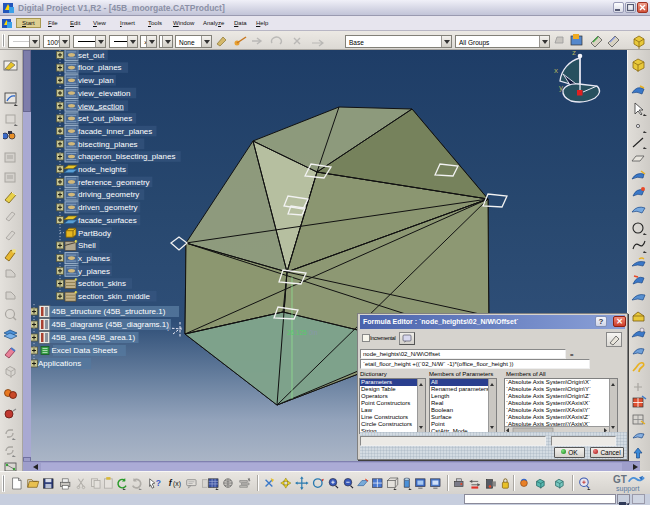  I want to click on svg-text: view_section, so click(101, 106).